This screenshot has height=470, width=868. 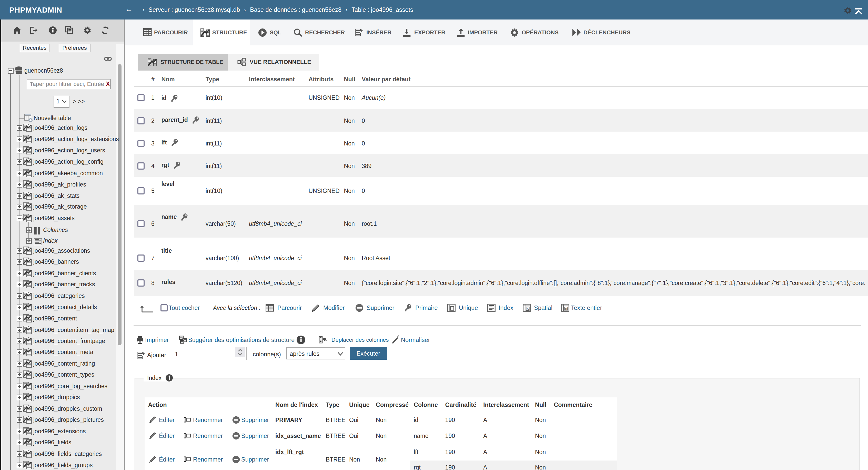 I want to click on svg-text: S, so click(x=528, y=309).